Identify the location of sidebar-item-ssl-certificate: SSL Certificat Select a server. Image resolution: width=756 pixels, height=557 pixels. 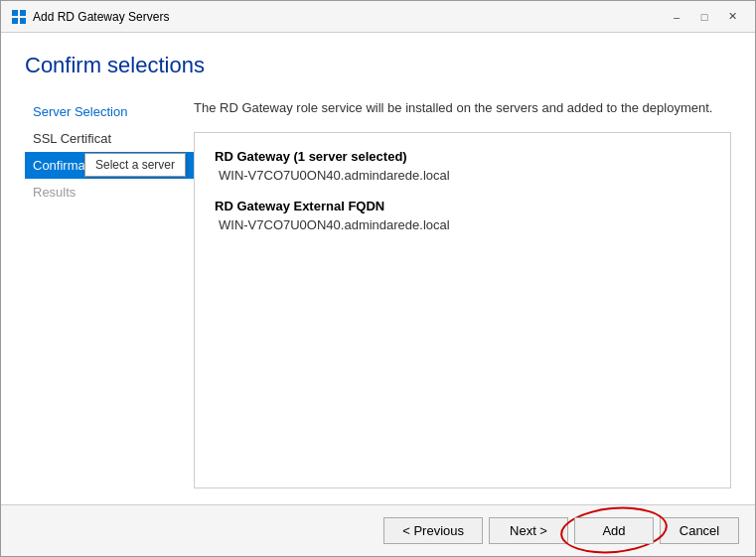
(109, 139).